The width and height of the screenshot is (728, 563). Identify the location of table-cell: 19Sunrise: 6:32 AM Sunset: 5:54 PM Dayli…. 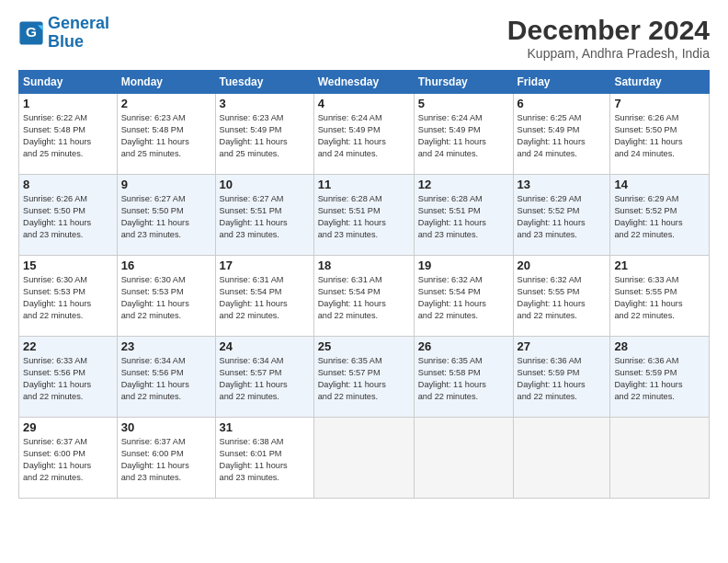
(463, 296).